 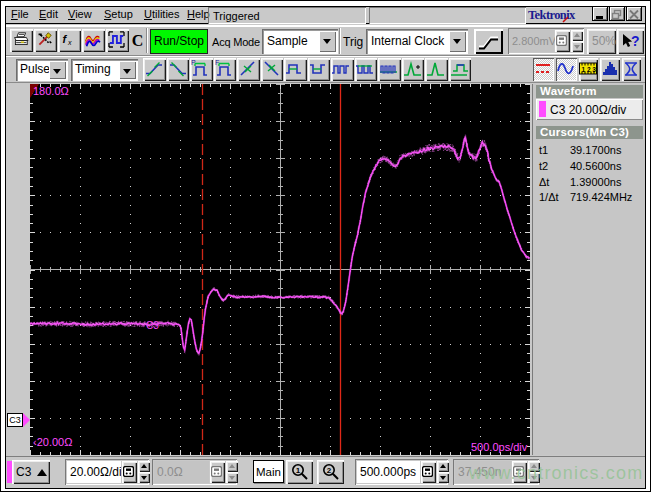 I want to click on svg-text: x, so click(x=70, y=43).